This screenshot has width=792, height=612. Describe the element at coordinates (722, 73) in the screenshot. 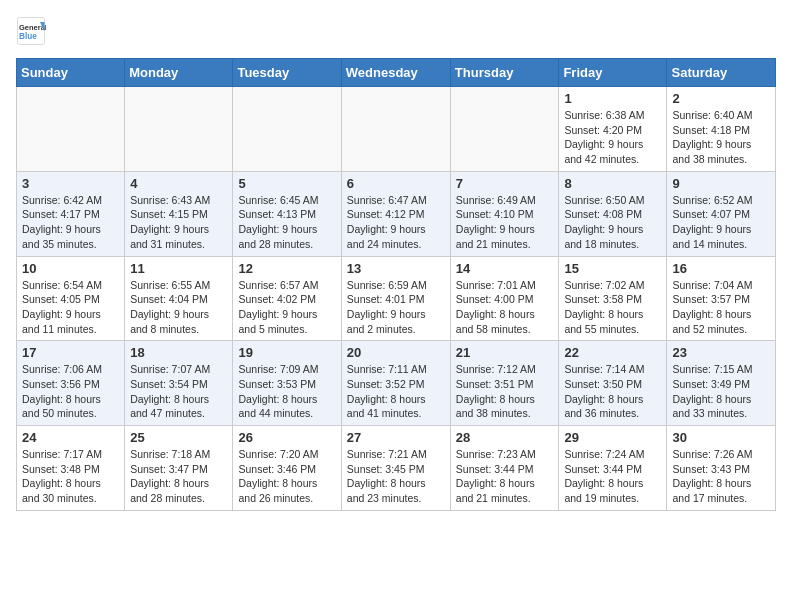

I see `col-header-saturday: Saturday` at that location.